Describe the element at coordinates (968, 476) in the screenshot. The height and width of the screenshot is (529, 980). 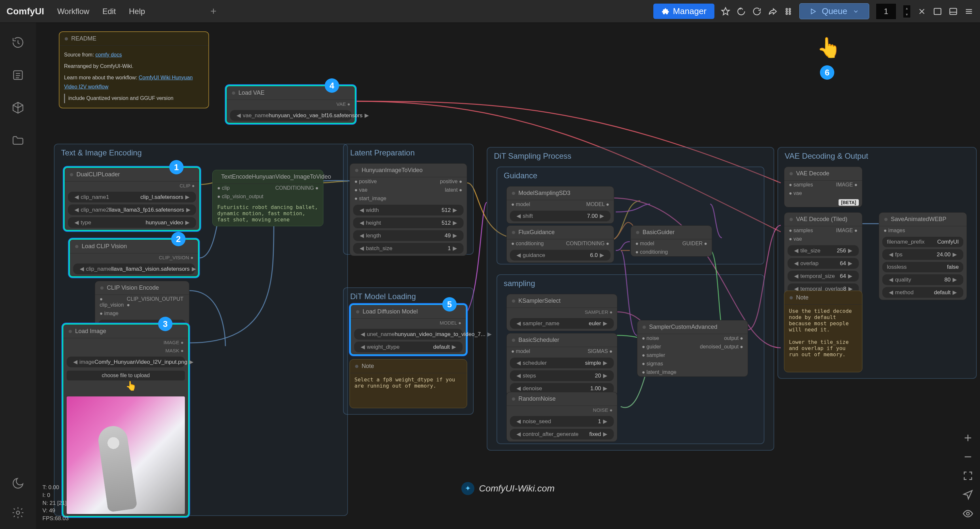
I see `fit-icon` at that location.